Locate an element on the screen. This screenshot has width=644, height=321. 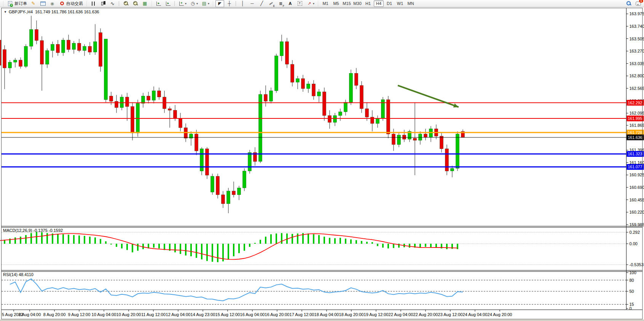
auto-scroll-button: ▸ is located at coordinates (168, 4).